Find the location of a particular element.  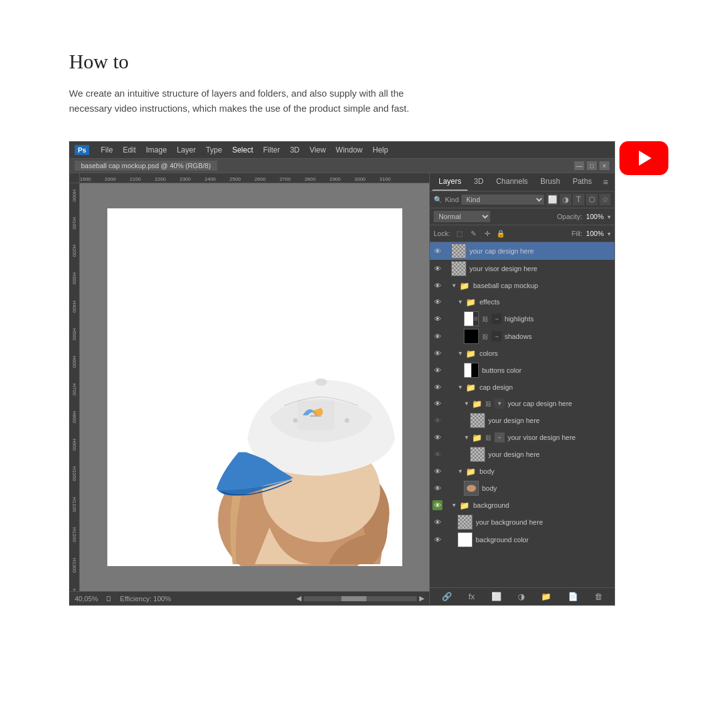

eye-icon-13: 👁 is located at coordinates (437, 454).